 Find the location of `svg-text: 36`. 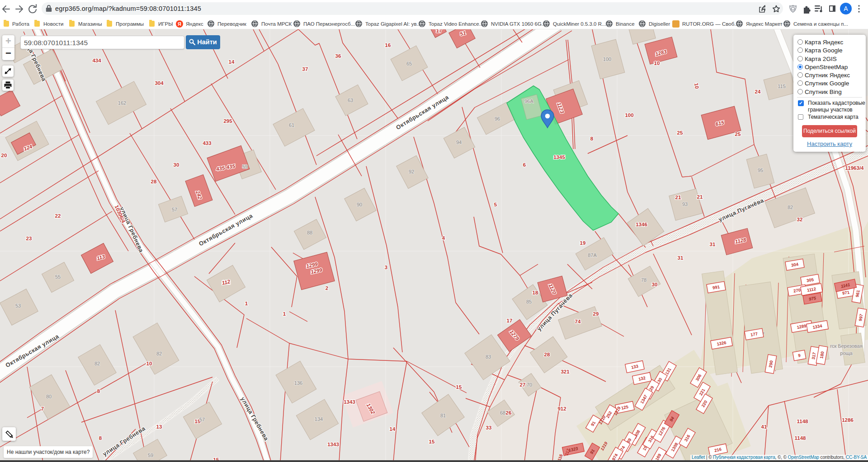

svg-text: 36 is located at coordinates (338, 56).